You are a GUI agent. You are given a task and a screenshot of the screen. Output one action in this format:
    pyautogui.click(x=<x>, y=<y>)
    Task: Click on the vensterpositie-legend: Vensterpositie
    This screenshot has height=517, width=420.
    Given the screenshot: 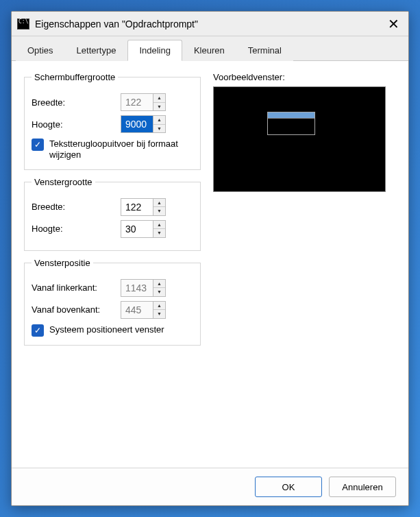 What is the action you would take?
    pyautogui.click(x=62, y=263)
    